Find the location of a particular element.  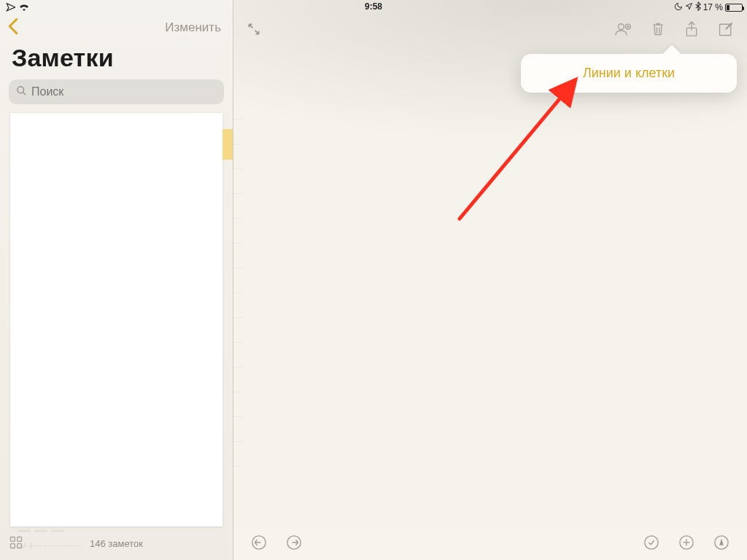

markup-icon is located at coordinates (721, 544).